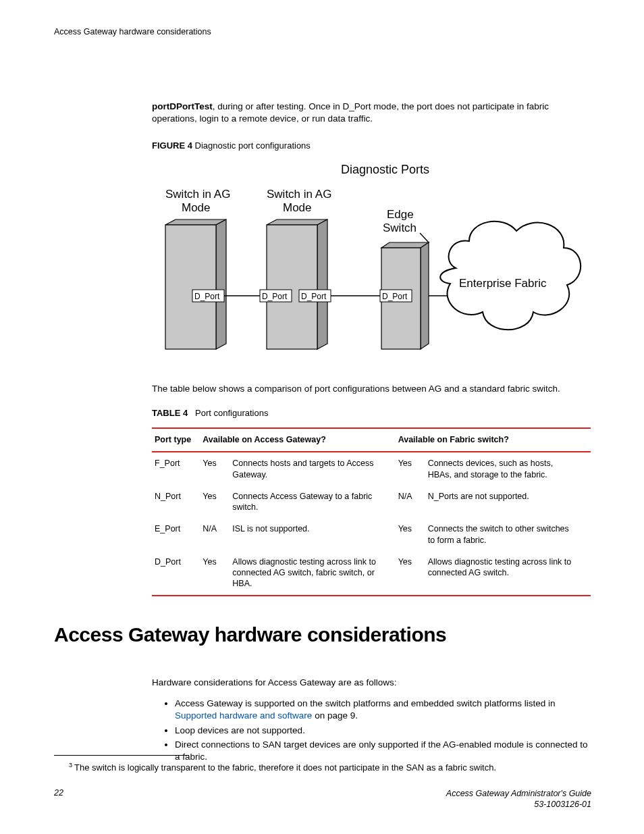  What do you see at coordinates (371, 389) in the screenshot?
I see `after-figure-text: The table below shows a comparison of po…` at bounding box center [371, 389].